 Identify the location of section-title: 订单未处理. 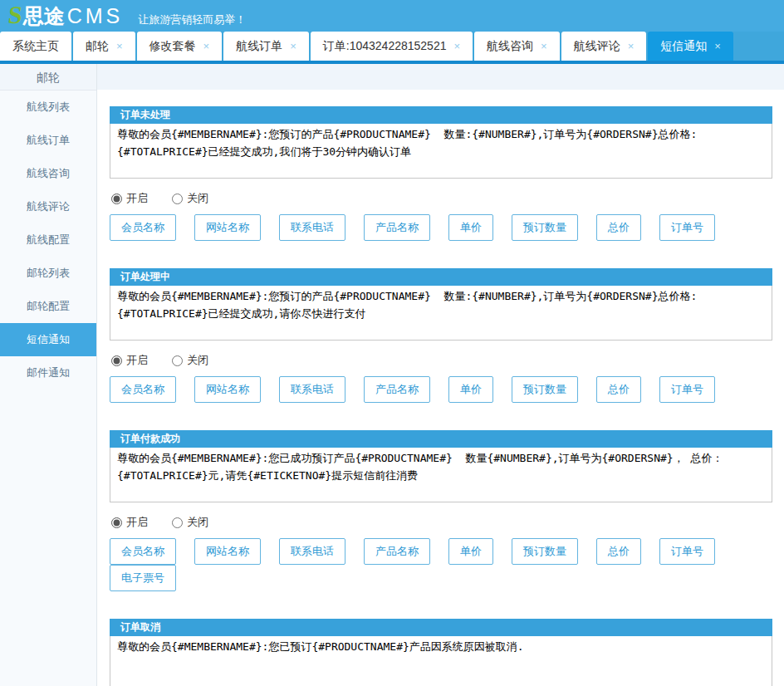
(441, 115).